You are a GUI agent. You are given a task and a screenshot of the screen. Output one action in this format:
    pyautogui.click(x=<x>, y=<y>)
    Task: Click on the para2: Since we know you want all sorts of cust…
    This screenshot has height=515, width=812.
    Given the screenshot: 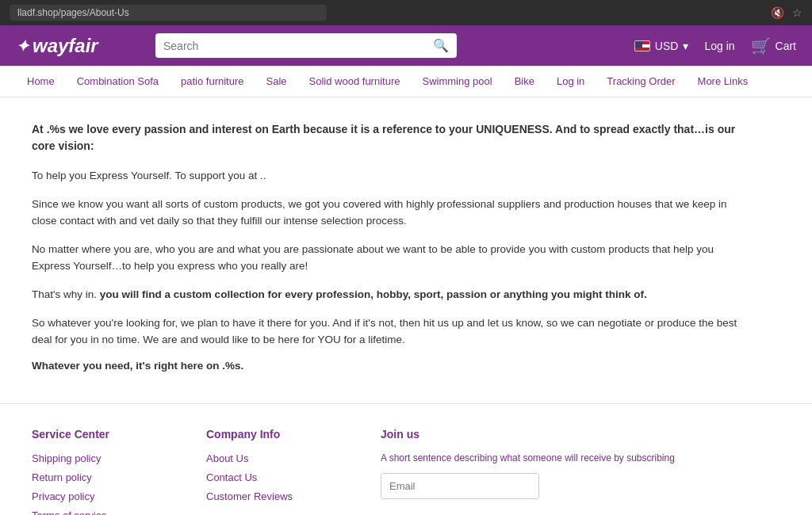 What is the action you would take?
    pyautogui.click(x=389, y=212)
    